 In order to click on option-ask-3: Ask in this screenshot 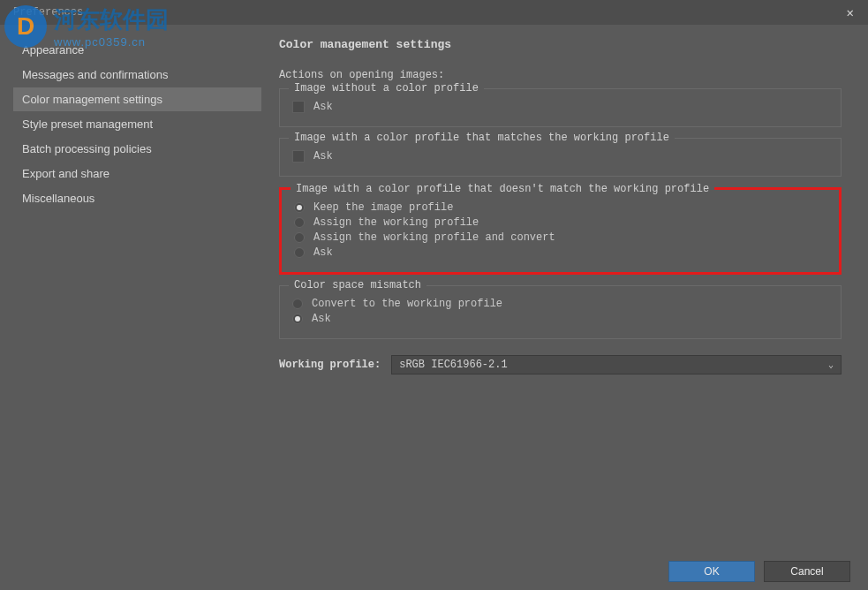, I will do `click(560, 253)`.